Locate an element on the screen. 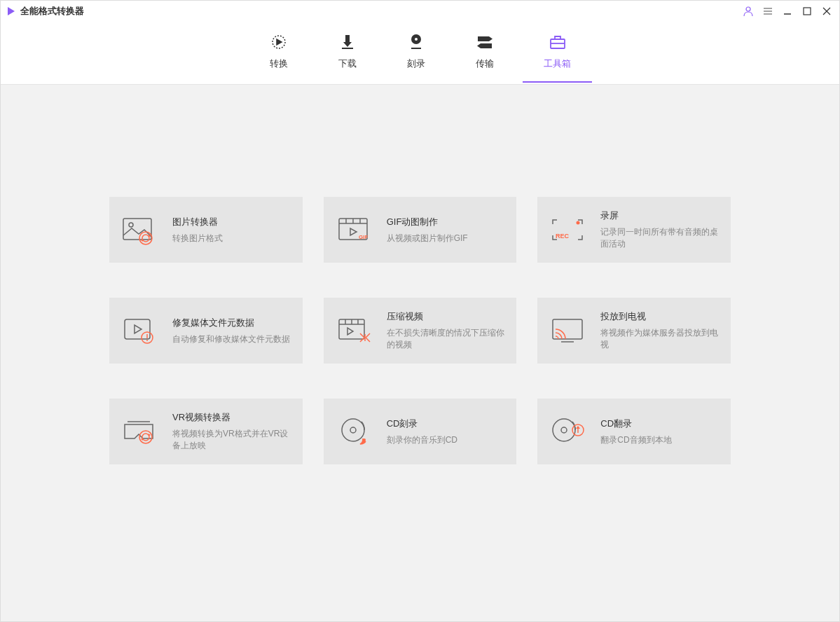 The image size is (840, 622). tool-title: 图片转换器 is located at coordinates (198, 222).